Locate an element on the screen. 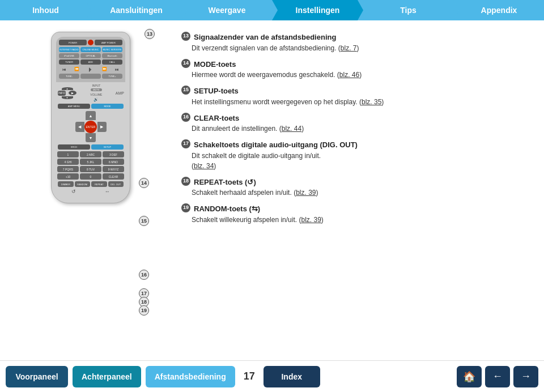 Image resolution: width=544 pixels, height=392 pixels. item-num-19: 19 is located at coordinates (186, 208).